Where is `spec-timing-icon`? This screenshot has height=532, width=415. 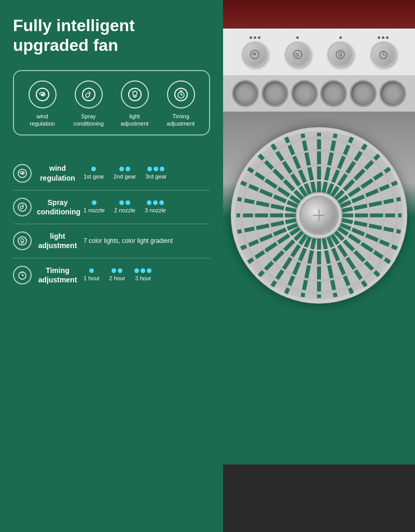 spec-timing-icon is located at coordinates (22, 275).